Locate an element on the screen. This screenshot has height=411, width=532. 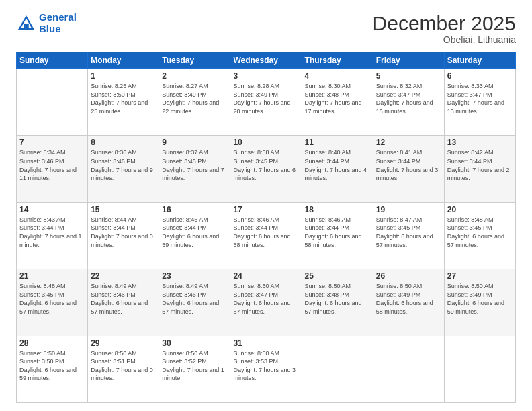
day-info: Sunrise: 8:45 AMSunset: 3:44 PMDaylight:… is located at coordinates (195, 232).